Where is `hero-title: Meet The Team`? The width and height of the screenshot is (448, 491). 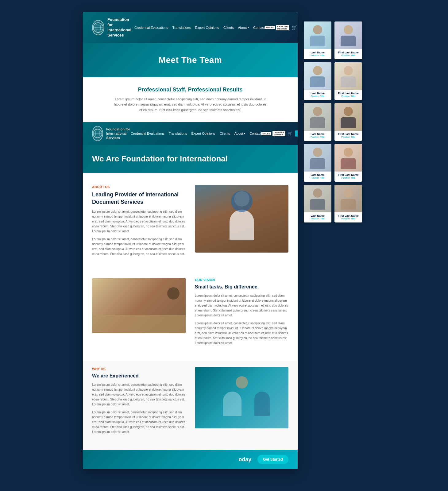
hero-title: Meet The Team is located at coordinates (190, 60).